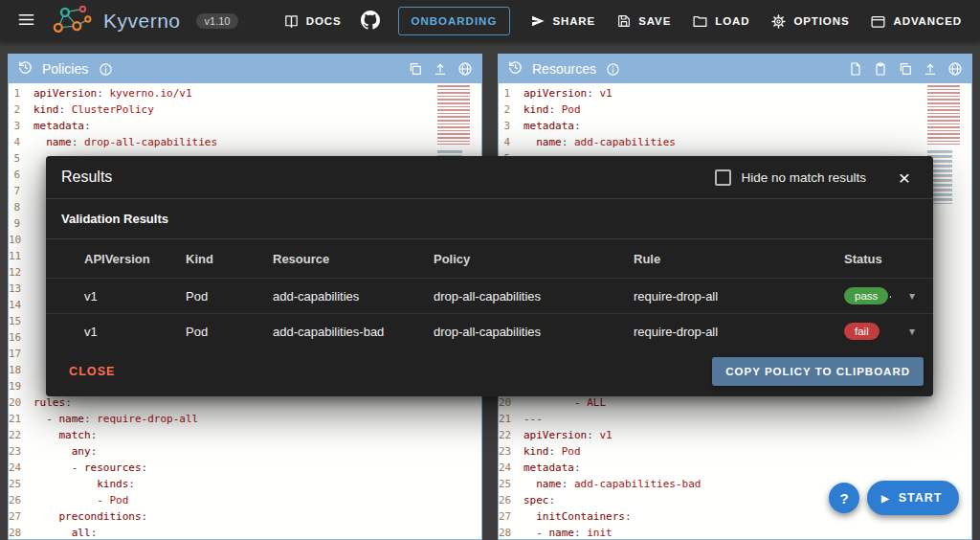  Describe the element at coordinates (735, 419) in the screenshot. I see `code-line: 21---` at that location.